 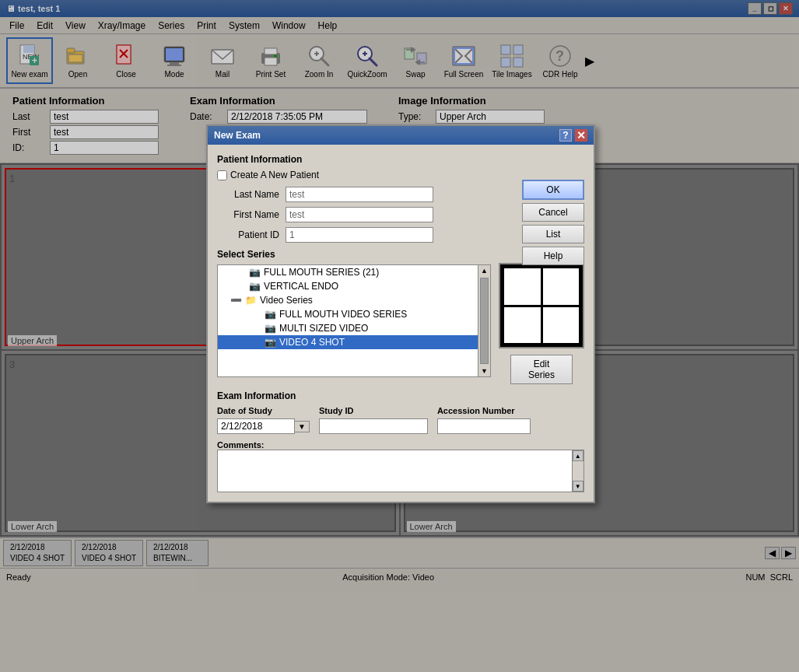 What do you see at coordinates (301, 286) in the screenshot?
I see `series-label-1: VERTICAL ENDO` at bounding box center [301, 286].